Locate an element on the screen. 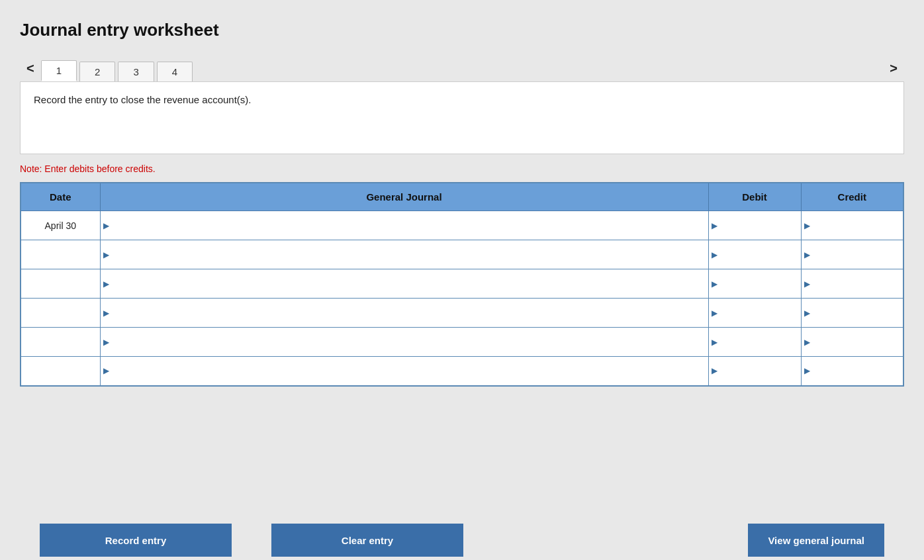 The image size is (924, 560). credit-cell-5: ▶ is located at coordinates (853, 371).